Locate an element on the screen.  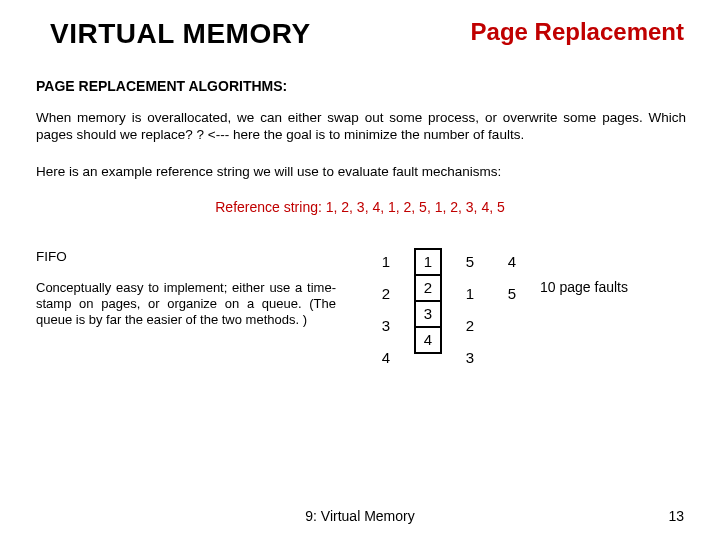
paragraph-overallocated: When memory is overallocated, we can eit… is located at coordinates (360, 119).